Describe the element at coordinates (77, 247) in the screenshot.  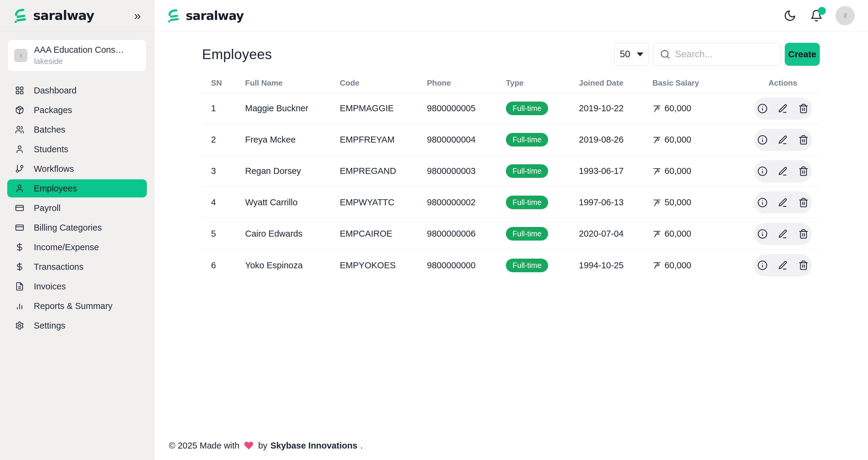
I see `sidebar-item-income-expense: Income/Expense` at that location.